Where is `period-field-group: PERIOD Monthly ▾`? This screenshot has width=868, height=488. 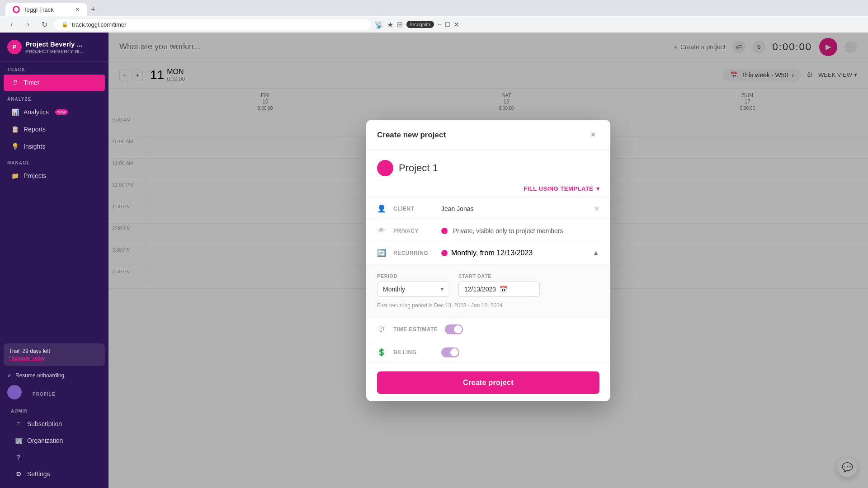 period-field-group: PERIOD Monthly ▾ is located at coordinates (413, 285).